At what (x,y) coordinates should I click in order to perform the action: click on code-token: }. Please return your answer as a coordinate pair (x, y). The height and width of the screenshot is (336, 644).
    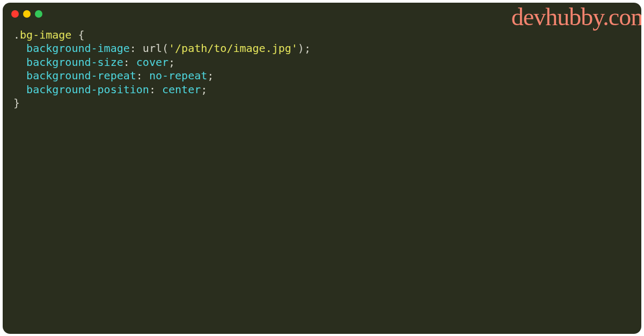
    Looking at the image, I should click on (17, 103).